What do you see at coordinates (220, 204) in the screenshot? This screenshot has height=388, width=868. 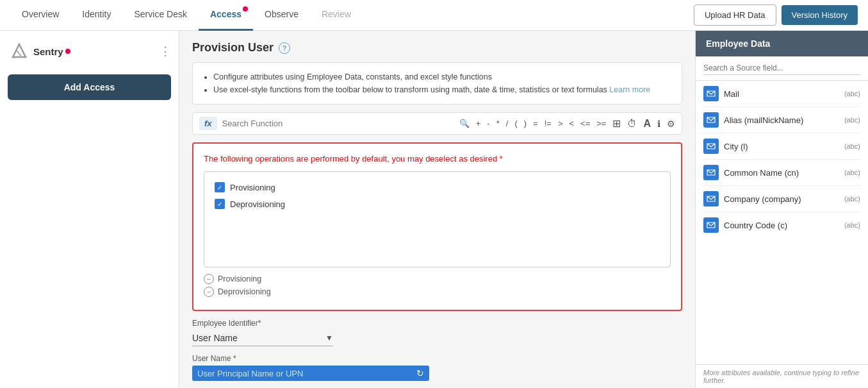 I see `deprovisioning-checkbox: ✓` at bounding box center [220, 204].